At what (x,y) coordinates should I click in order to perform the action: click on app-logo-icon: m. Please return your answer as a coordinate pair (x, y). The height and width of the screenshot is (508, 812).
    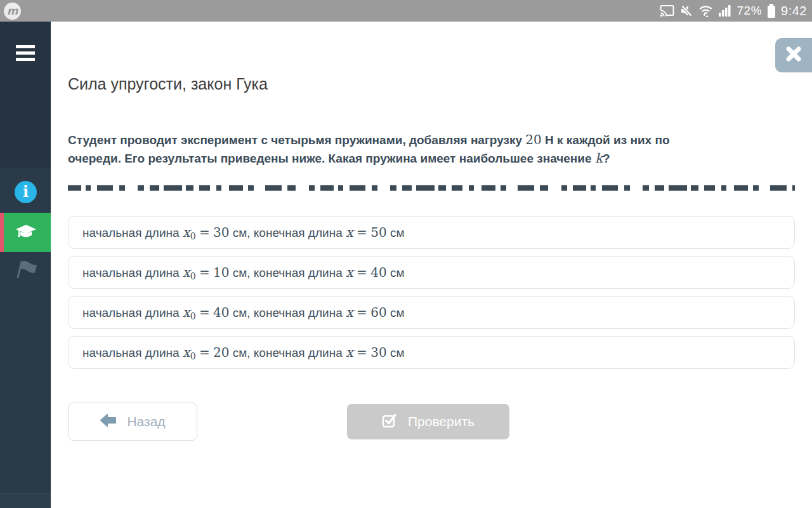
    Looking at the image, I should click on (13, 11).